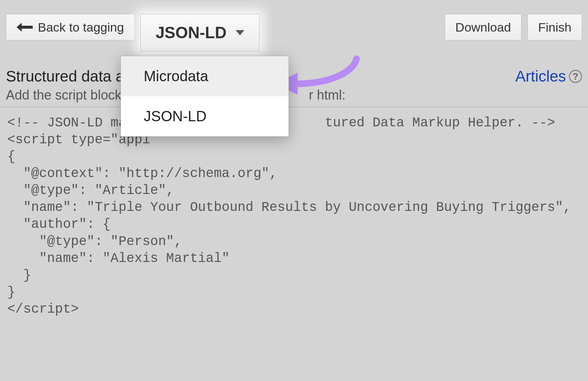  Describe the element at coordinates (205, 96) in the screenshot. I see `format-dropdown-menu: Microdata JSON-LD` at that location.